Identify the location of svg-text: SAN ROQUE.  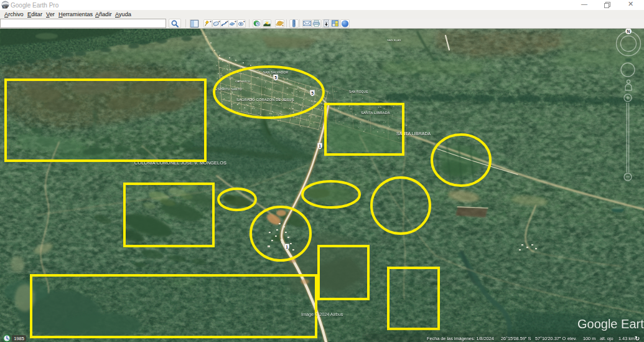
(358, 92).